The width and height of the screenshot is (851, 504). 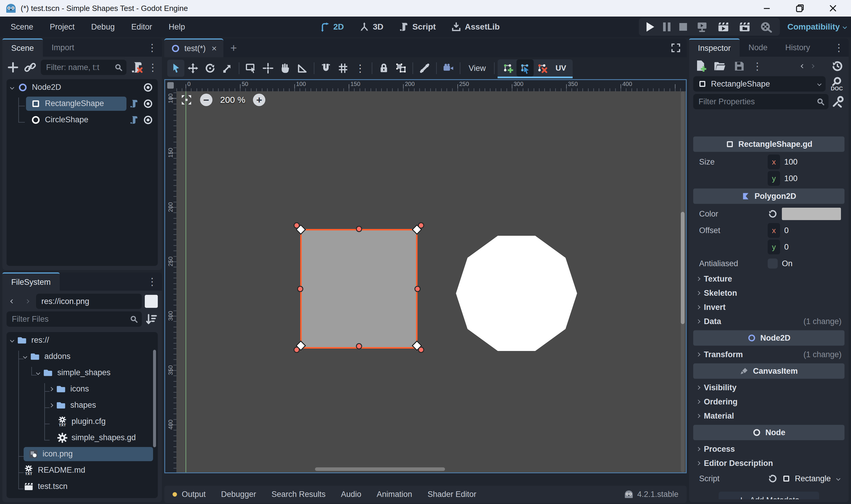 What do you see at coordinates (798, 48) in the screenshot?
I see `tab-history: History` at bounding box center [798, 48].